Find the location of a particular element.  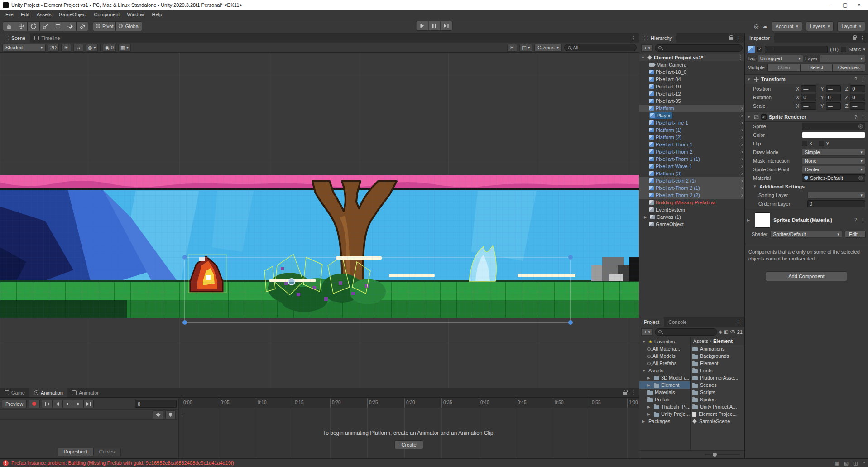

2d-toggle: 2D is located at coordinates (53, 48).